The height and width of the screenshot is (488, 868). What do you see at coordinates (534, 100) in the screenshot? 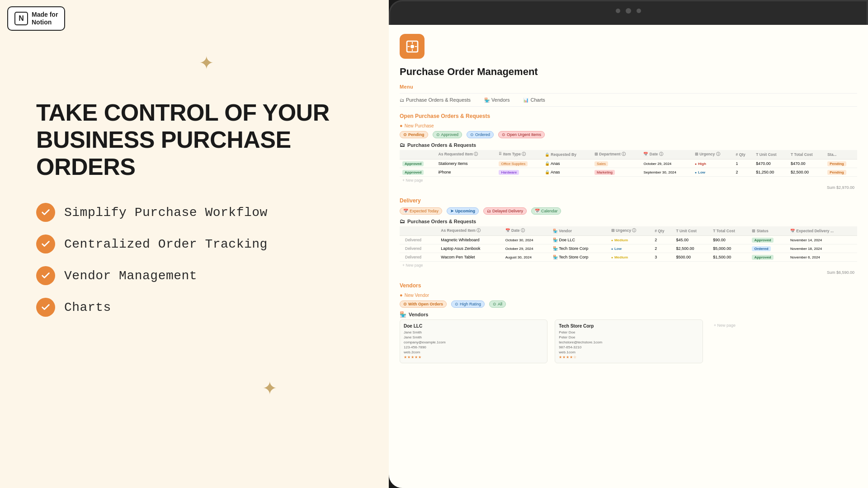
I see `menu-item-charts: 📊 Charts` at bounding box center [534, 100].